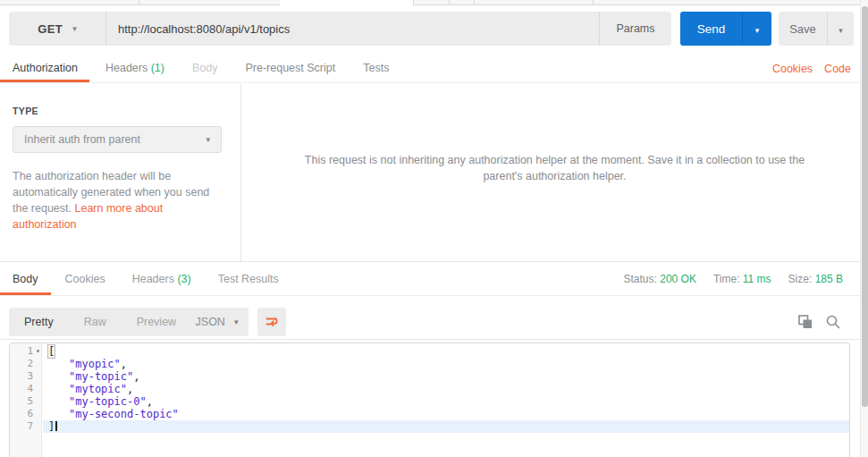 The image size is (868, 457). I want to click on line-number: 4, so click(21, 389).